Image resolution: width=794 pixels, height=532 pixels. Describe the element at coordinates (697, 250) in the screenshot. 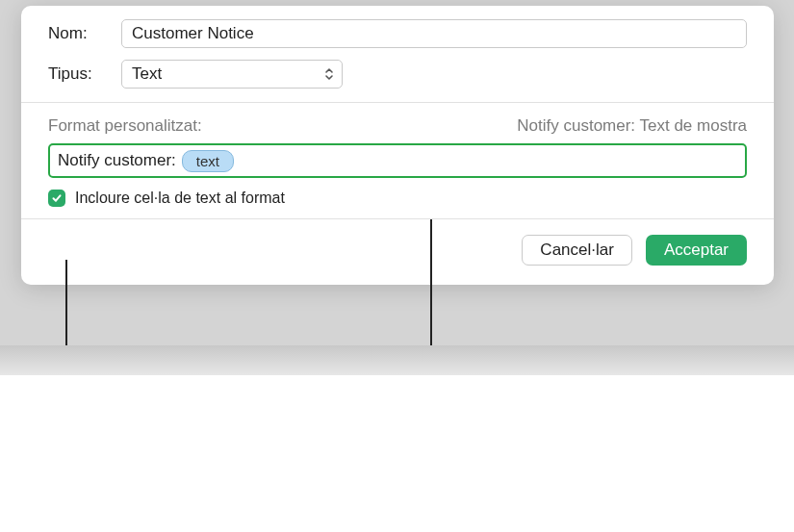

I see `accept-button: Acceptar` at that location.